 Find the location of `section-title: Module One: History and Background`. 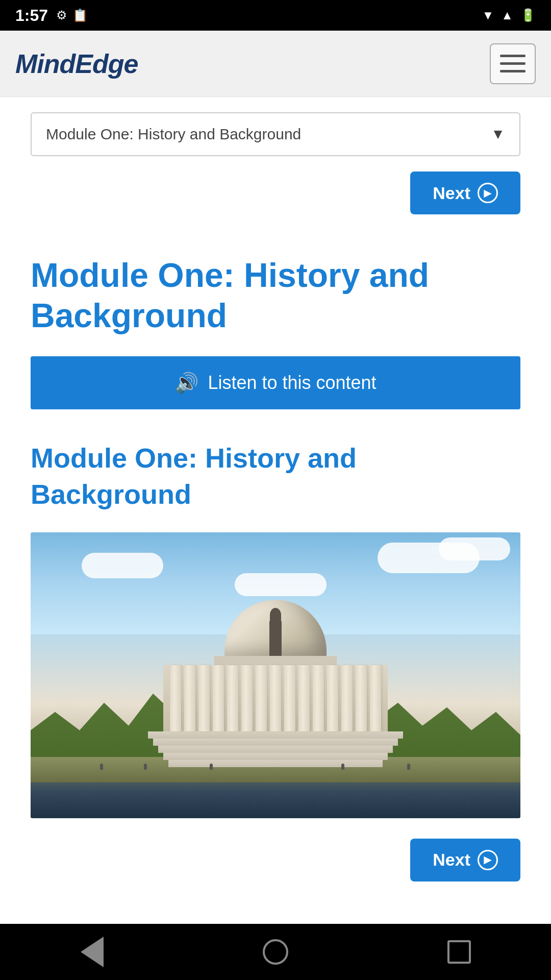

section-title: Module One: History and Background is located at coordinates (276, 476).